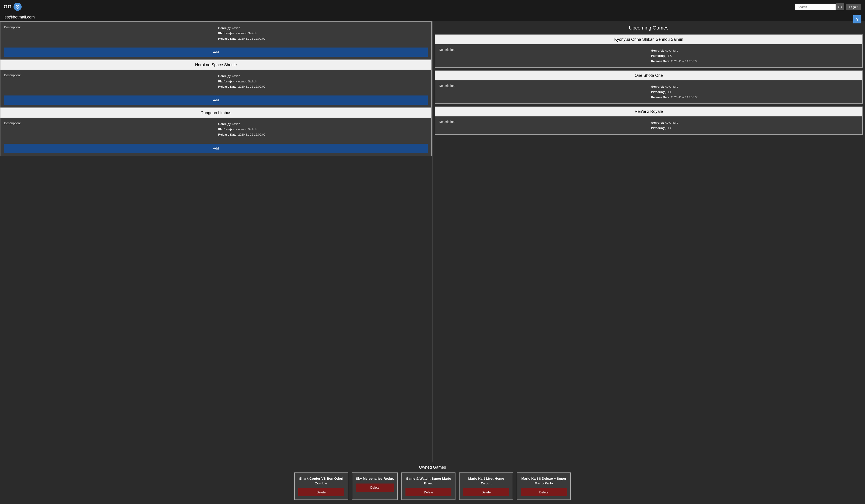  Describe the element at coordinates (840, 7) in the screenshot. I see `gamepad-icon` at that location.